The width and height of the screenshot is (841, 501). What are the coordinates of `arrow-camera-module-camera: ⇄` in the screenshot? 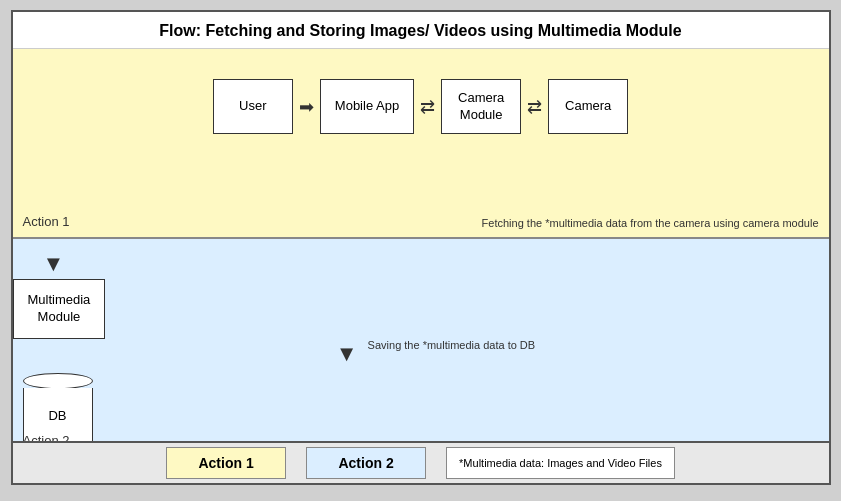 It's located at (534, 107).